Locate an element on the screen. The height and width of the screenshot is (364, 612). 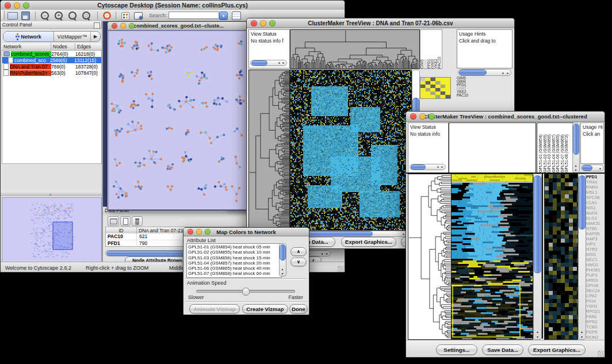
column-labels-scrollbar: ▴ ▾ is located at coordinates (576, 148).